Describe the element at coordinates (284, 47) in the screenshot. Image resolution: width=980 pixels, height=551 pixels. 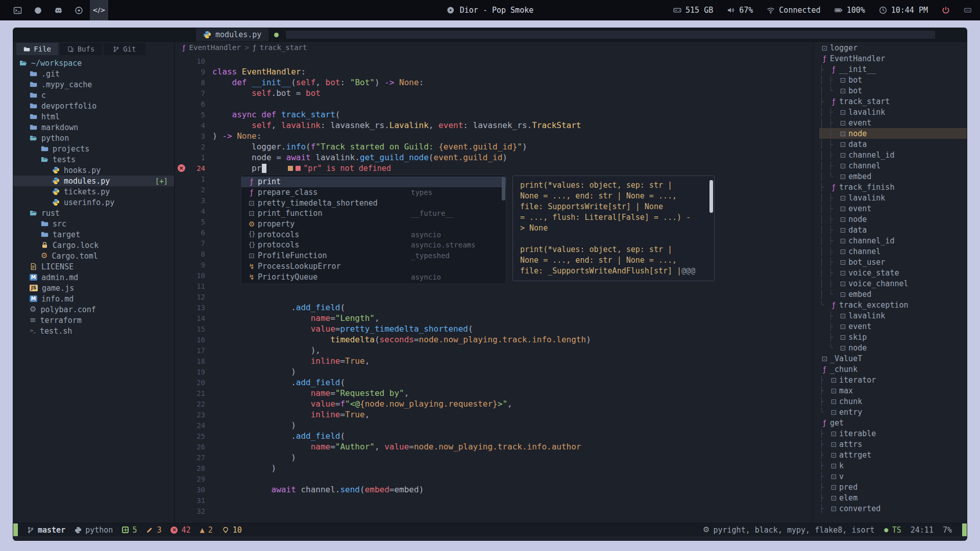
I see `breadcrumb-method: track_start` at that location.